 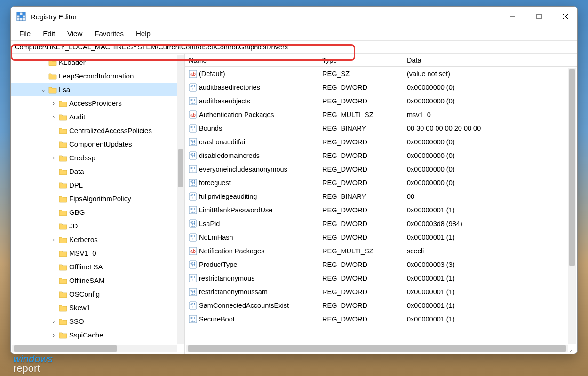 What do you see at coordinates (73, 226) in the screenshot?
I see `tree-node-label: JD` at bounding box center [73, 226].